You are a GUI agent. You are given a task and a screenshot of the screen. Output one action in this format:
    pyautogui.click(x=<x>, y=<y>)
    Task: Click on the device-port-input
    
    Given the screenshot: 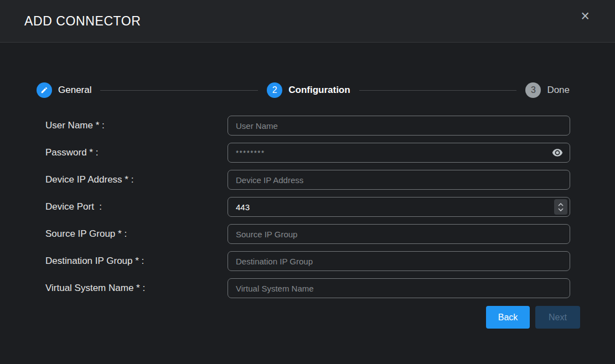 What is the action you would take?
    pyautogui.click(x=399, y=207)
    